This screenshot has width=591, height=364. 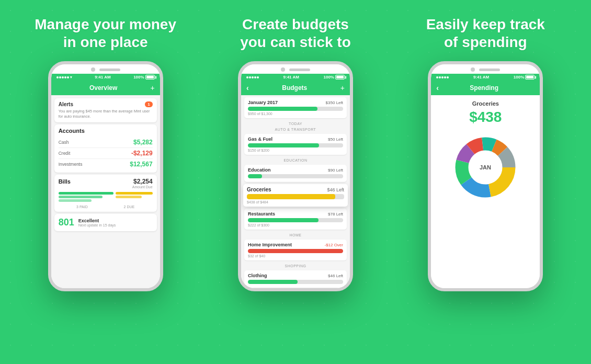 I want to click on alerts-card: Alerts 1 You are paying $45 more than th…, so click(x=106, y=110).